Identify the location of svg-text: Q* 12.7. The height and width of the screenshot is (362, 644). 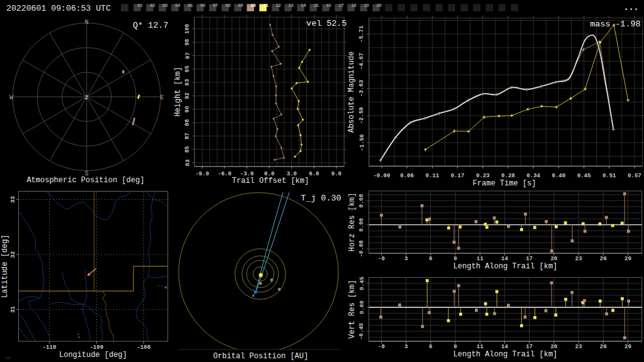
(150, 25).